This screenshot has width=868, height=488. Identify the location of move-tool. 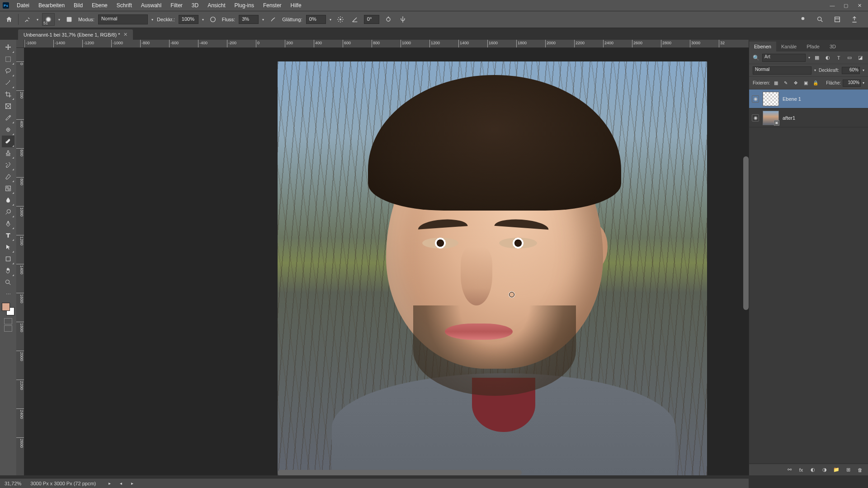
(8, 47).